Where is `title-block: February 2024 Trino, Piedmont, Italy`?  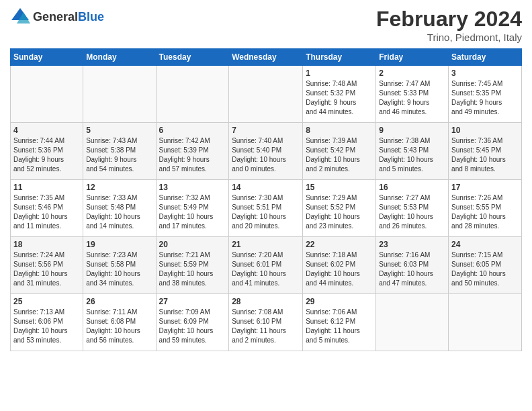 title-block: February 2024 Trino, Piedmont, Italy is located at coordinates (449, 25).